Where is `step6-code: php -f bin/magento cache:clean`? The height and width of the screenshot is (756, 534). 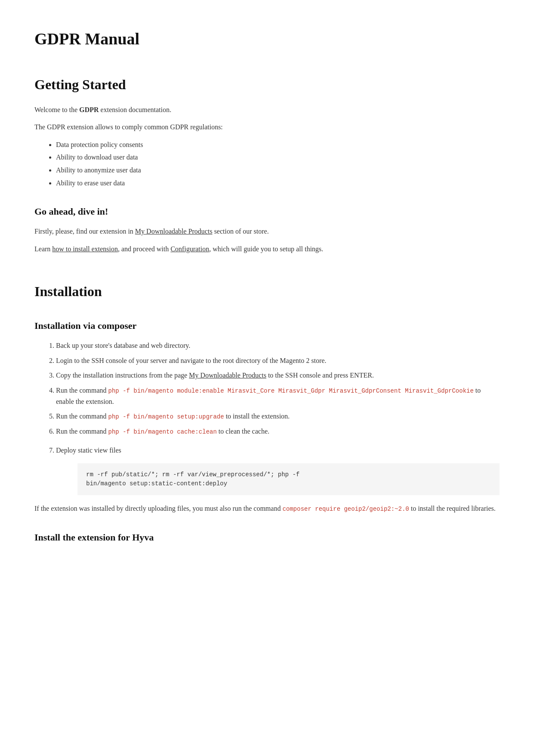
step6-code: php -f bin/magento cache:clean is located at coordinates (162, 432).